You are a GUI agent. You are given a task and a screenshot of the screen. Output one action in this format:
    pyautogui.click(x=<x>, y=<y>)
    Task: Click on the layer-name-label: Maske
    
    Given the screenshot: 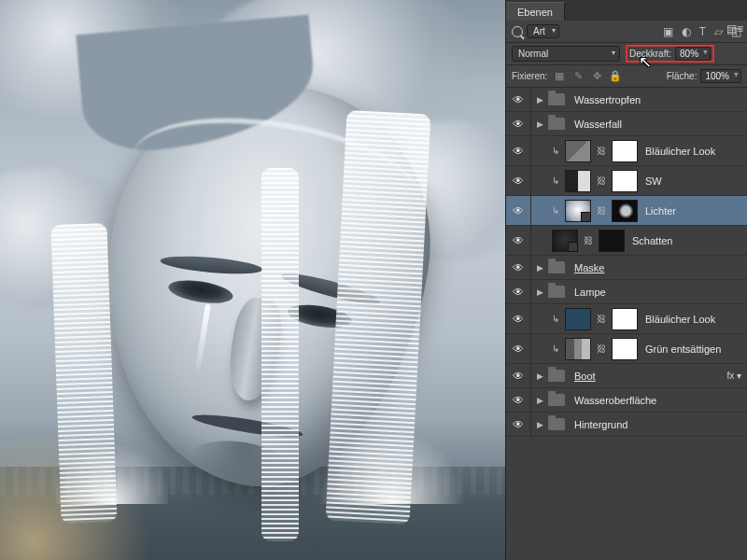 What is the action you would take?
    pyautogui.click(x=589, y=268)
    